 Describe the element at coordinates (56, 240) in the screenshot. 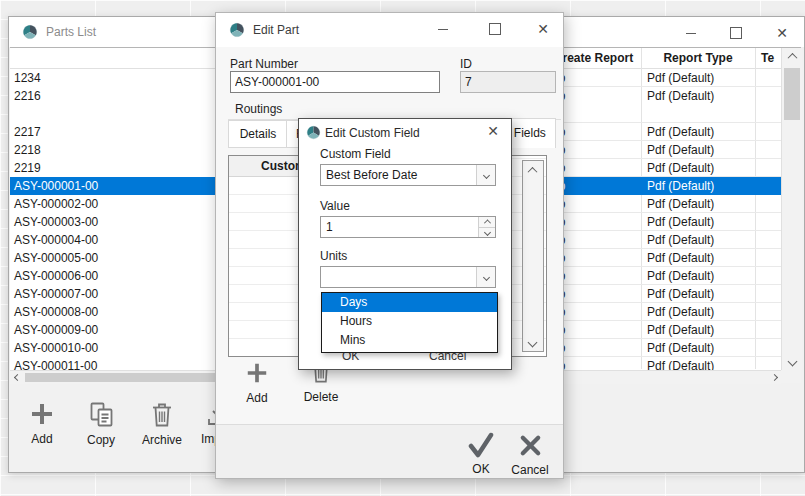

I see `part-number-cell: ASY-000004-00` at that location.